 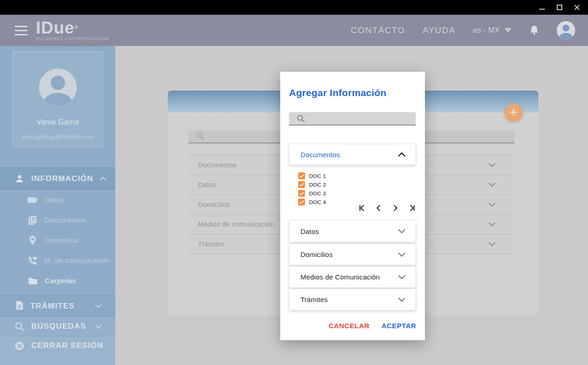 I want to click on close-button, so click(x=577, y=7).